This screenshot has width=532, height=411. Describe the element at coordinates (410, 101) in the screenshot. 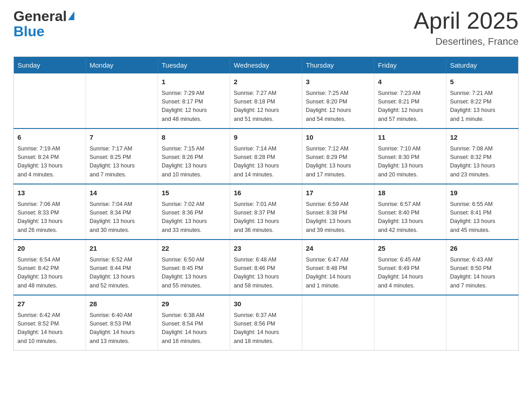

I see `calendar-cell: 4Sunrise: 7:23 AM Sunset: 8:21 PM Daylig…` at that location.